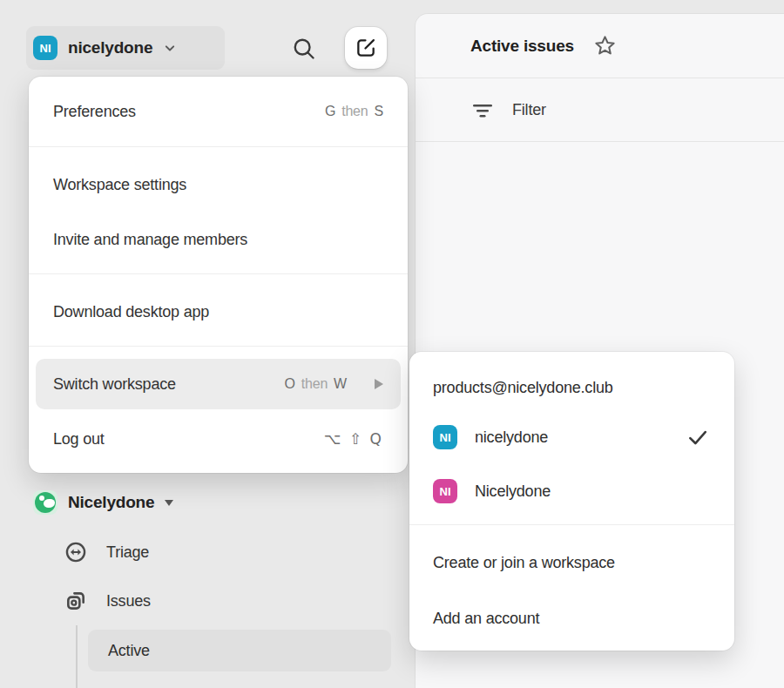 This screenshot has width=784, height=688. What do you see at coordinates (78, 439) in the screenshot?
I see `menu-item-label: Log out` at bounding box center [78, 439].